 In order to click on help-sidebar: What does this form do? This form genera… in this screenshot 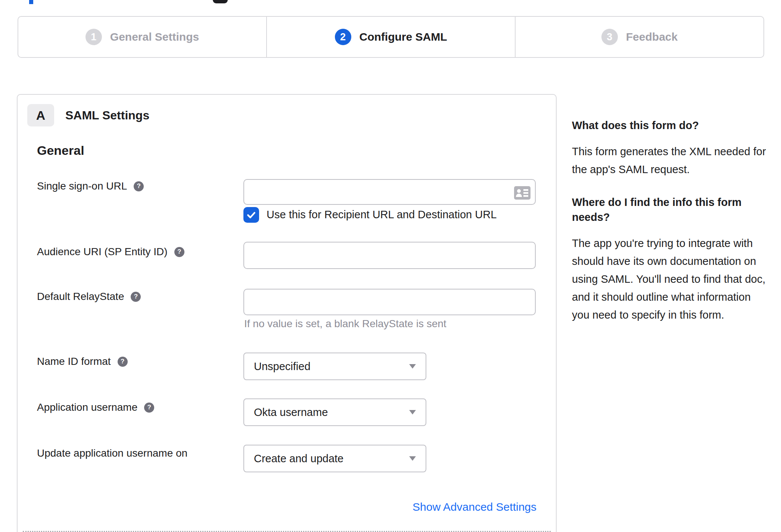, I will do `click(671, 229)`.